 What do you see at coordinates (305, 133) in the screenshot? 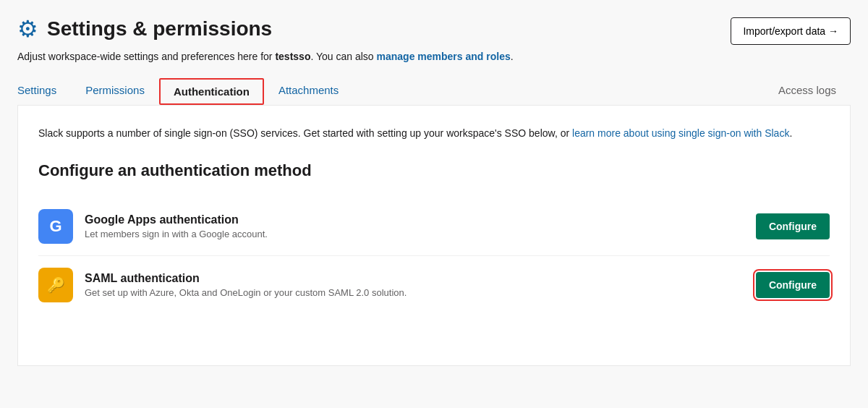
I see `sso-intro-text: Slack supports a number of single sign-o…` at bounding box center [305, 133].